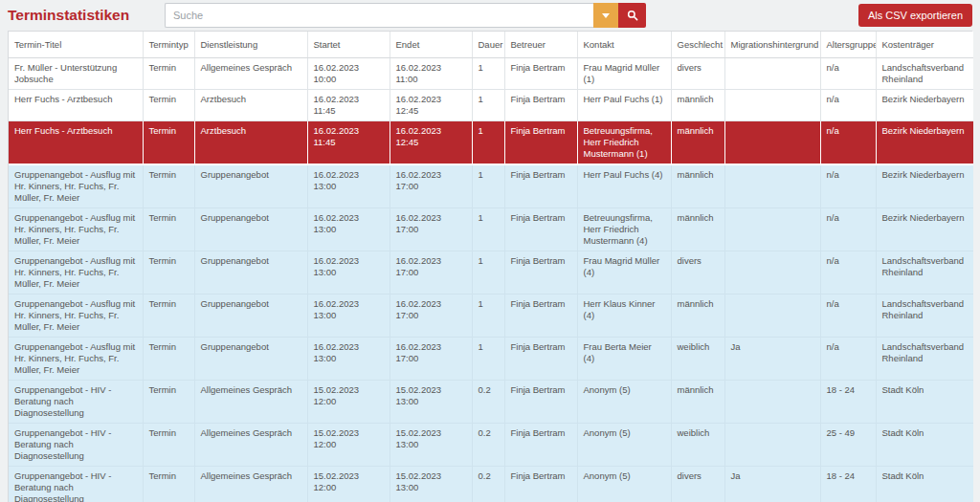 The height and width of the screenshot is (502, 980). Describe the element at coordinates (632, 15) in the screenshot. I see `search-button` at that location.